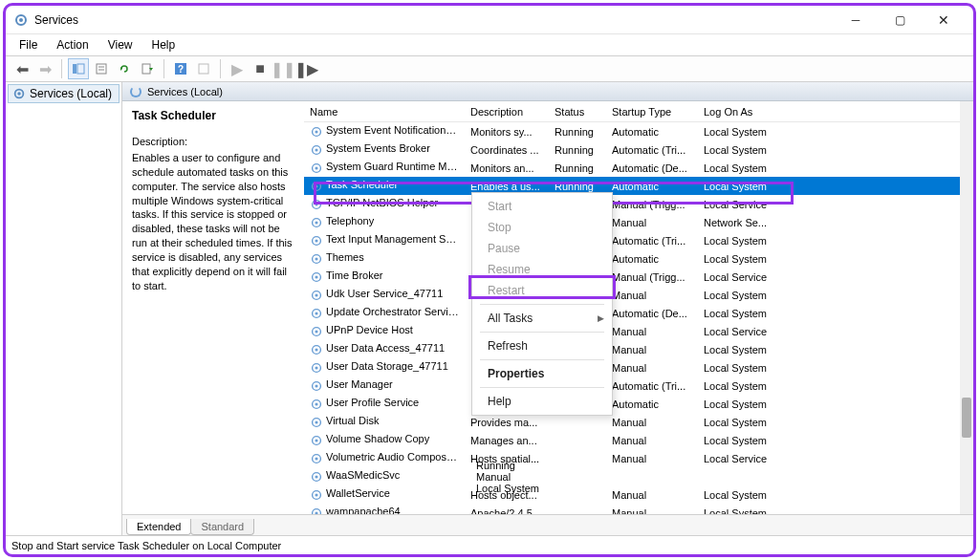 Image resolution: width=979 pixels, height=560 pixels. What do you see at coordinates (542, 318) in the screenshot?
I see `ctx-all-tasks: All Tasks▶` at bounding box center [542, 318].